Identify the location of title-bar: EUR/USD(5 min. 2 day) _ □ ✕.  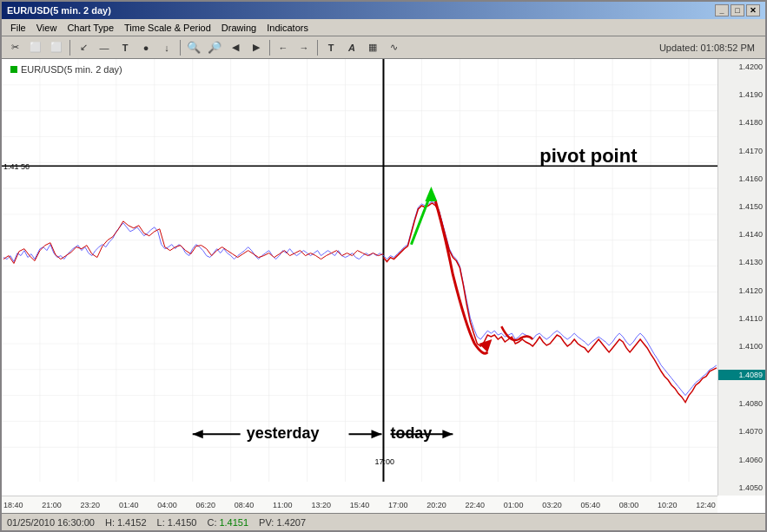
(384, 10).